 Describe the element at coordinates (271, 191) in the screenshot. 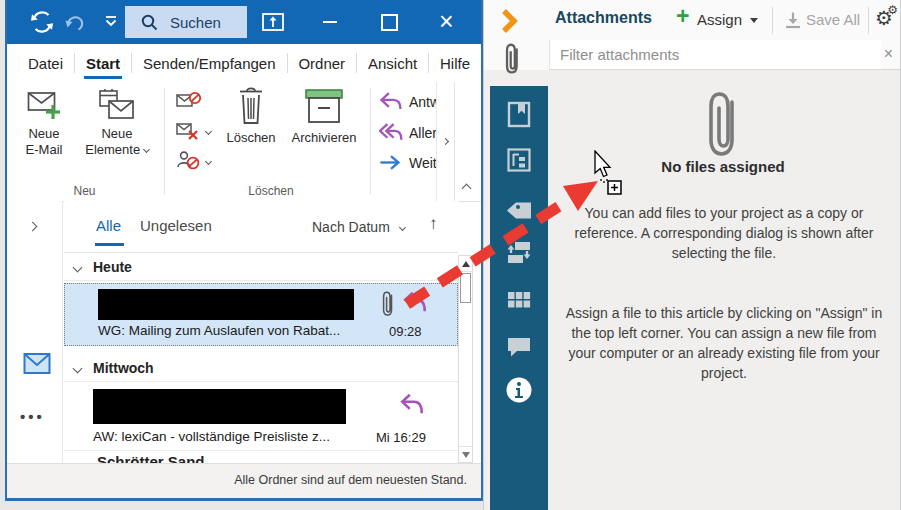

I see `ribbon-group-loeschen-label: Löschen` at that location.